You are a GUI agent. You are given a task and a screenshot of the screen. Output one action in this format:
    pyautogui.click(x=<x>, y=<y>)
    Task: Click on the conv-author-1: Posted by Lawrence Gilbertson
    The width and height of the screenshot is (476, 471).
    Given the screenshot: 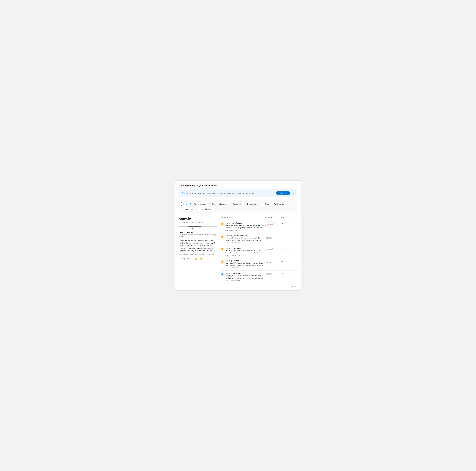 What is the action you would take?
    pyautogui.click(x=245, y=236)
    